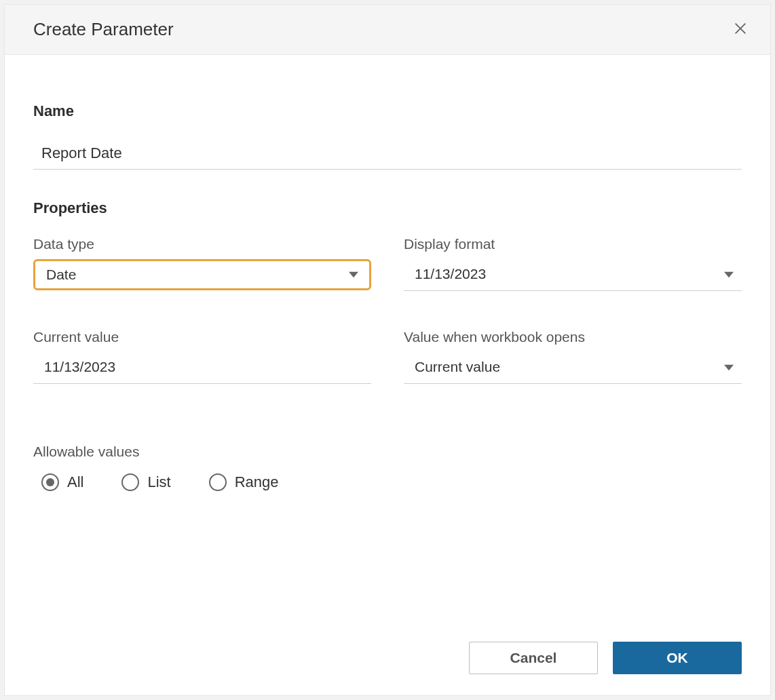 The height and width of the screenshot is (700, 775). Describe the element at coordinates (202, 263) in the screenshot. I see `data-type-field: Data type Date` at that location.